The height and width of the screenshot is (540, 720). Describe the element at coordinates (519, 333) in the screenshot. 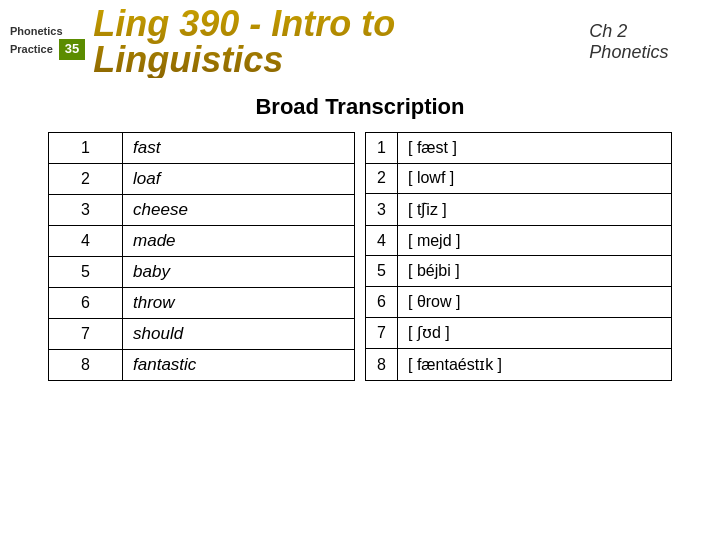

I see `table-row: 7 [ ʃʊd ]` at that location.